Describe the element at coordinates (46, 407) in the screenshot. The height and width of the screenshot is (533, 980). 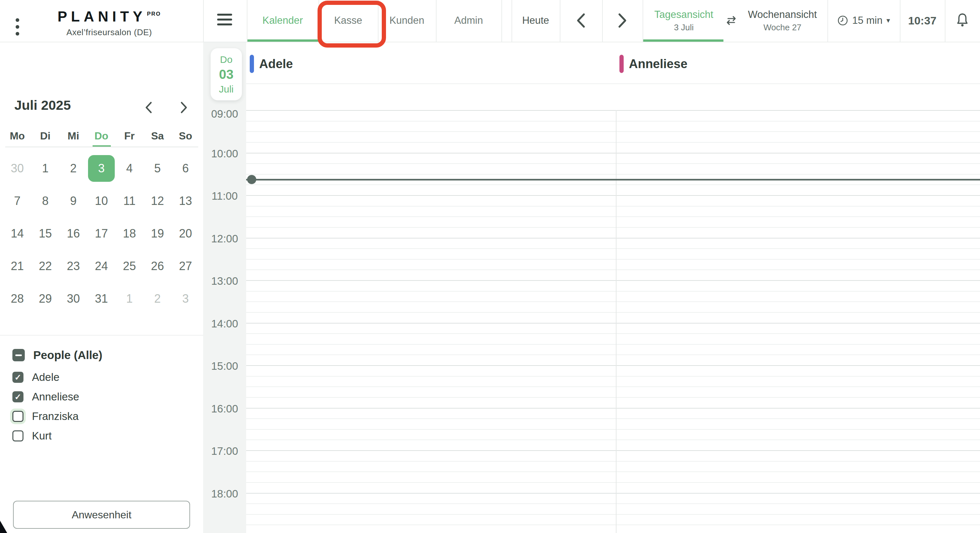
I see `people-list: ✓Adele✓AnnelieseFranziskaKurt` at that location.